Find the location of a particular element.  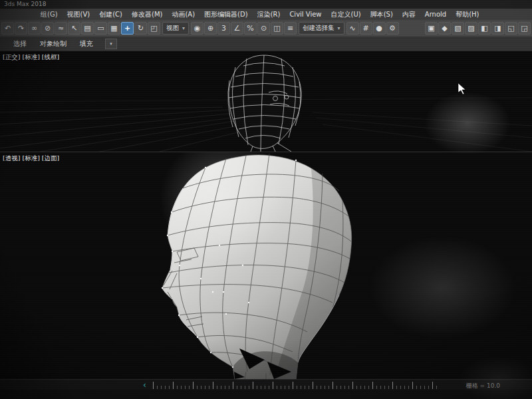

viewport-layout-icon-2: ◲ is located at coordinates (524, 28).